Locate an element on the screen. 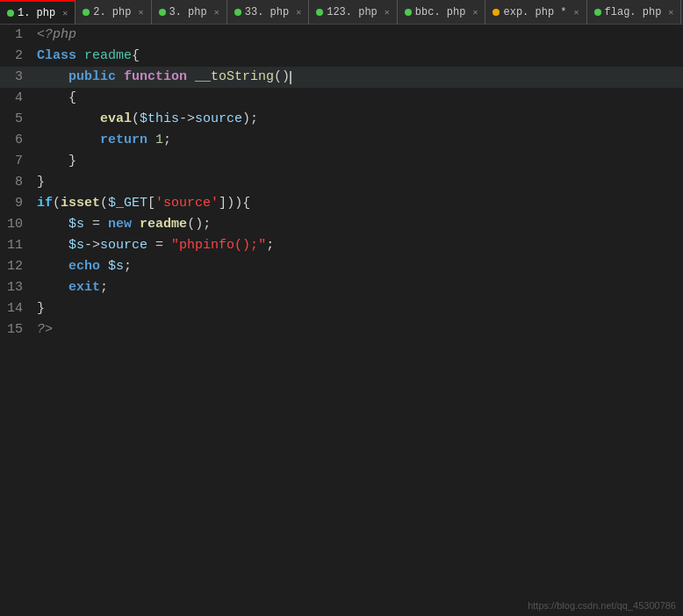  line-content: $s->source = "phpinfo();"; is located at coordinates (358, 246).